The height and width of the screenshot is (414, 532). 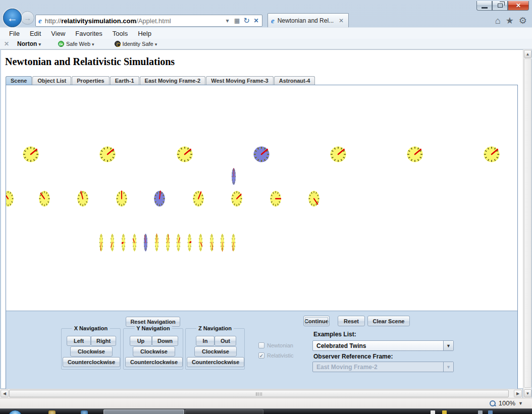 I want to click on tab-properties: Properties, so click(x=90, y=81).